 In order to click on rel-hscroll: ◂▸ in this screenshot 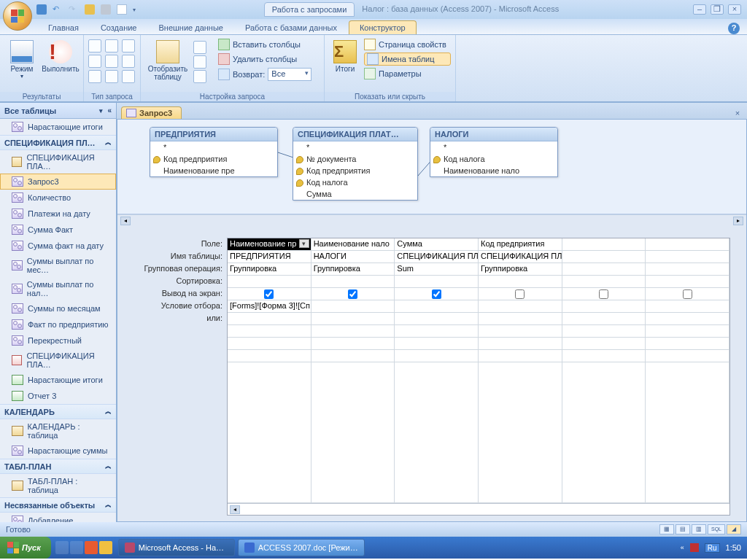, I will do `click(432, 220)`.